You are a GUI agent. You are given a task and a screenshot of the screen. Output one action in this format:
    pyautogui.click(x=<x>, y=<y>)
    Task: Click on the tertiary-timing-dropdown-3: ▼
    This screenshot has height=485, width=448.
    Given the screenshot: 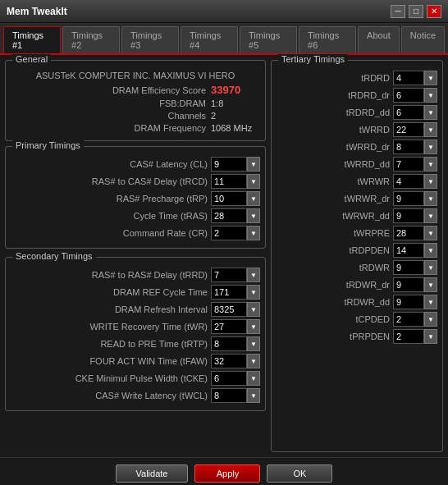 What is the action you would take?
    pyautogui.click(x=431, y=130)
    